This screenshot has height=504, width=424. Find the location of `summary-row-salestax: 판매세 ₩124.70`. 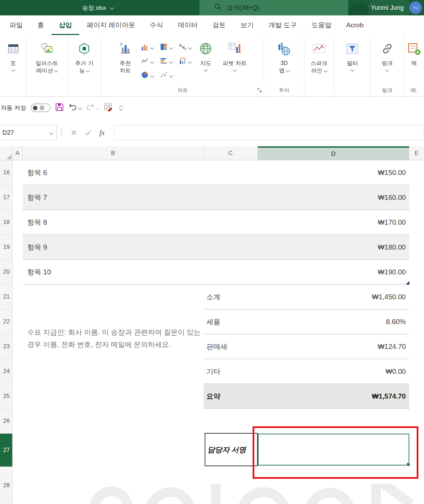

summary-row-salestax: 판매세 ₩124.70 is located at coordinates (306, 346).